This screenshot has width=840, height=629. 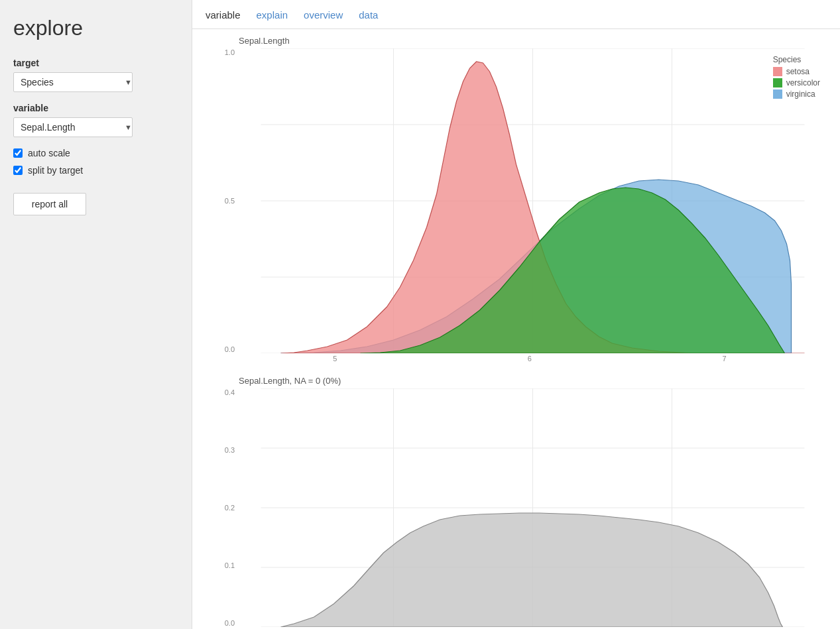 What do you see at coordinates (229, 52) in the screenshot?
I see `chart1-y-label-10: 1.0` at bounding box center [229, 52].